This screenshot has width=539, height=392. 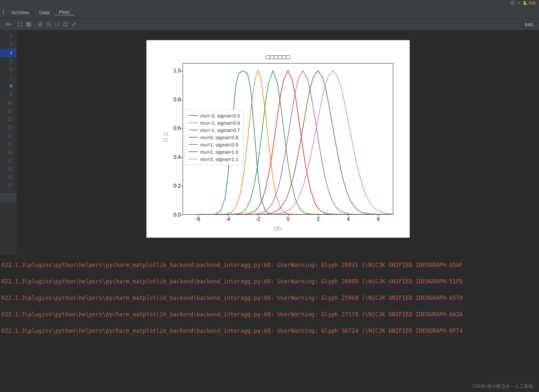 I want to click on xtick-label: 2, so click(x=318, y=219).